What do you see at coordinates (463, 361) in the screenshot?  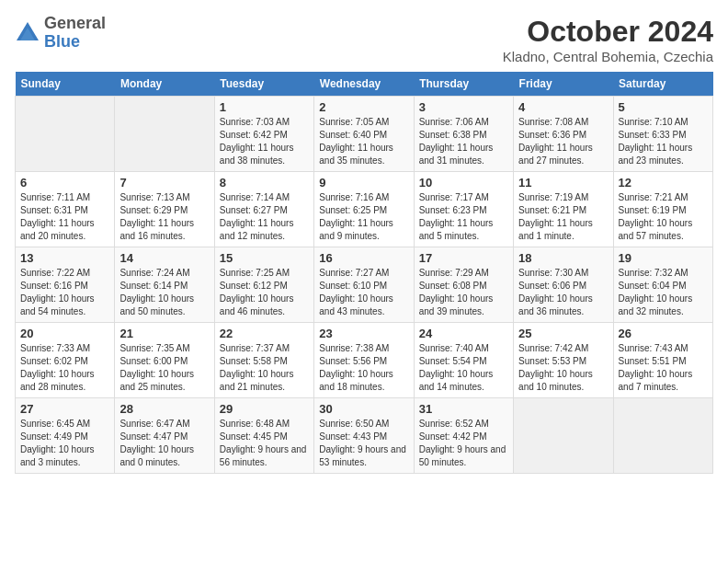 I see `calendar-cell: 24Sunrise: 7:40 AMSunset: 5:54 PMDayligh…` at bounding box center [463, 361].